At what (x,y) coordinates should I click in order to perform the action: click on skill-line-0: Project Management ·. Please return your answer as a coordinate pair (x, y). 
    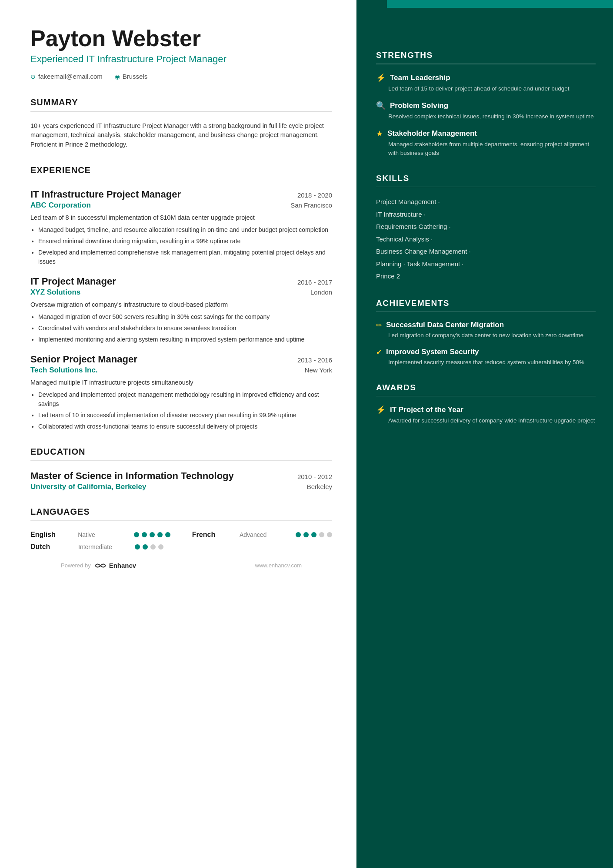
    Looking at the image, I should click on (486, 202).